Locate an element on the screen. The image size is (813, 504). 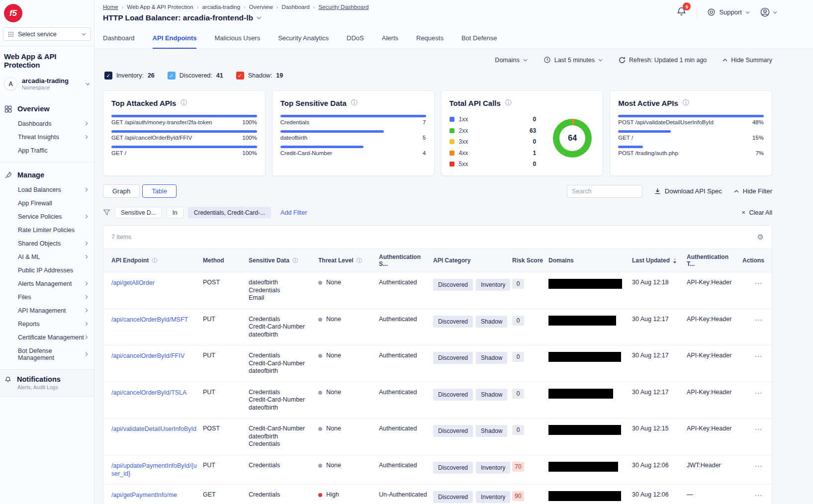
filter-field-pill: Sensitive D... is located at coordinates (138, 213).